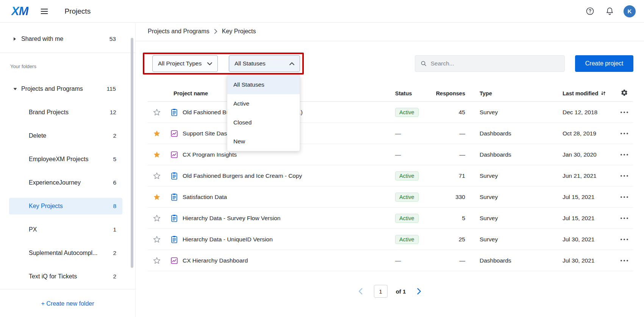  Describe the element at coordinates (589, 155) in the screenshot. I see `last-modified: Jan 30, 2020` at that location.